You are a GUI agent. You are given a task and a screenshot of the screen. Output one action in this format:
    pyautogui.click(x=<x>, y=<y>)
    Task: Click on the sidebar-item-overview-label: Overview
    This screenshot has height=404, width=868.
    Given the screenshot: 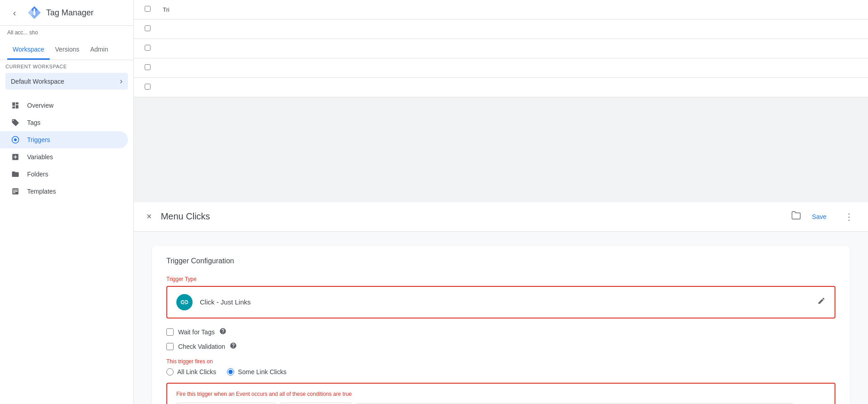 What is the action you would take?
    pyautogui.click(x=40, y=105)
    